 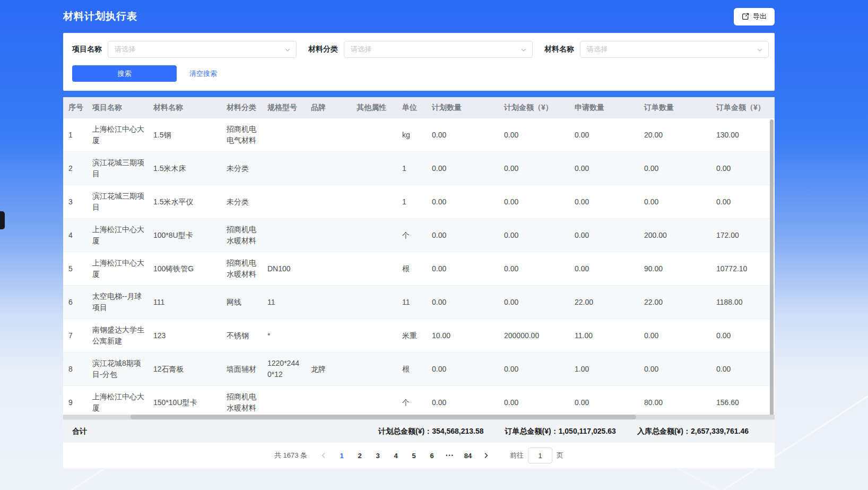 What do you see at coordinates (87, 49) in the screenshot?
I see `filter-project-name-label: 项目名称` at bounding box center [87, 49].